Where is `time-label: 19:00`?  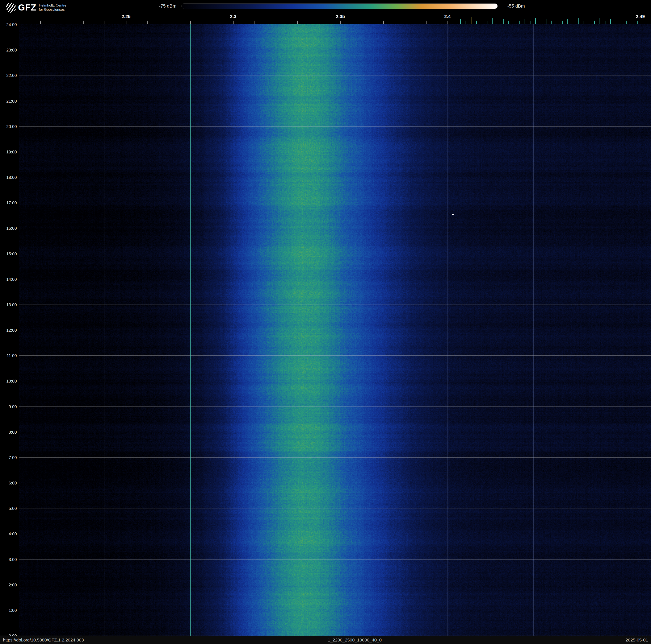 time-label: 19:00 is located at coordinates (8, 152).